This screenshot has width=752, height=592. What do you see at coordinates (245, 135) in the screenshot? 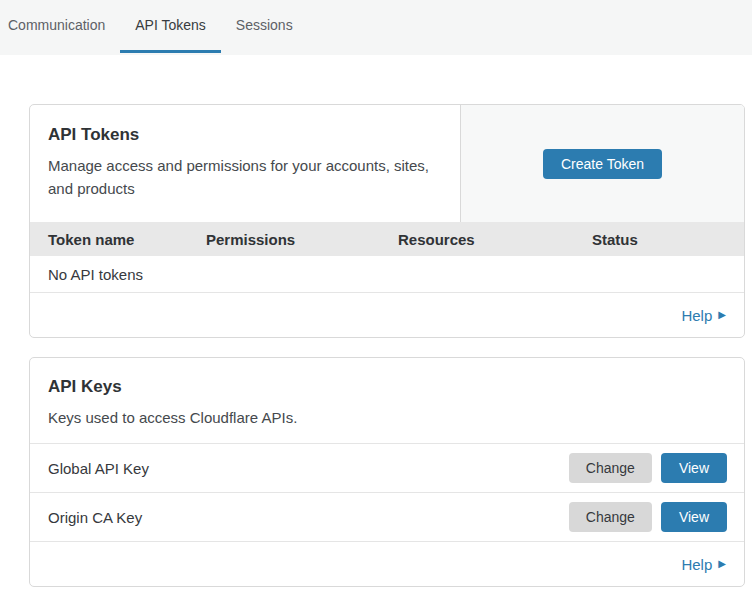
I see `api-tokens-title: API Tokens` at bounding box center [245, 135].